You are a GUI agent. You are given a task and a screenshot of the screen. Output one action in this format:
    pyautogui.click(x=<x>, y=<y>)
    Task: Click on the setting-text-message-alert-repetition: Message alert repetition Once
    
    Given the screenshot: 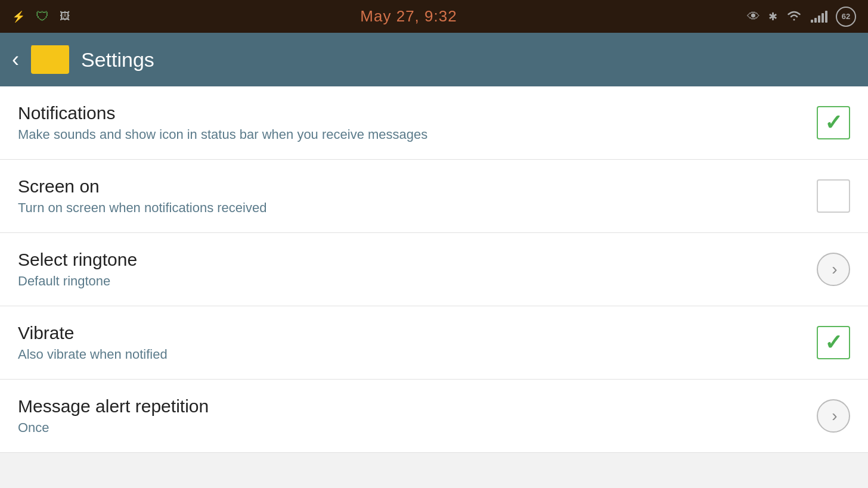 What is the action you would take?
    pyautogui.click(x=417, y=416)
    